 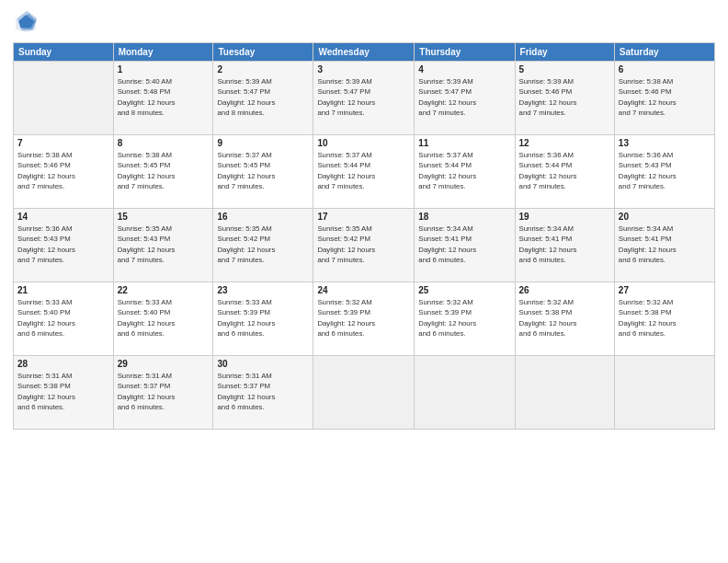 What do you see at coordinates (364, 393) in the screenshot?
I see `cell-w5d4` at bounding box center [364, 393].